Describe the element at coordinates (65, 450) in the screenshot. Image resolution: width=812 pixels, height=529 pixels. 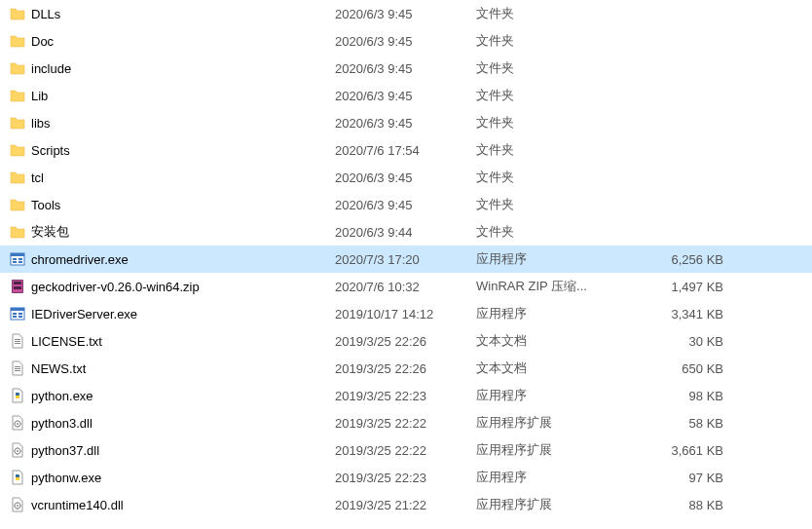
I see `file-name-label: python37.dll` at that location.